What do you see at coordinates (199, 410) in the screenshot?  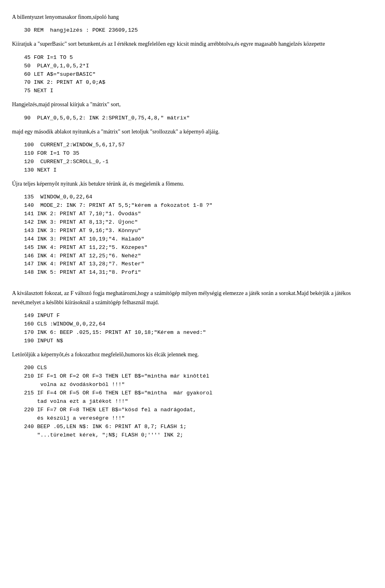 I see `code-line: 220 IF F=7 OR F=8 THEN LET B$="kösd fel …` at bounding box center [199, 410].